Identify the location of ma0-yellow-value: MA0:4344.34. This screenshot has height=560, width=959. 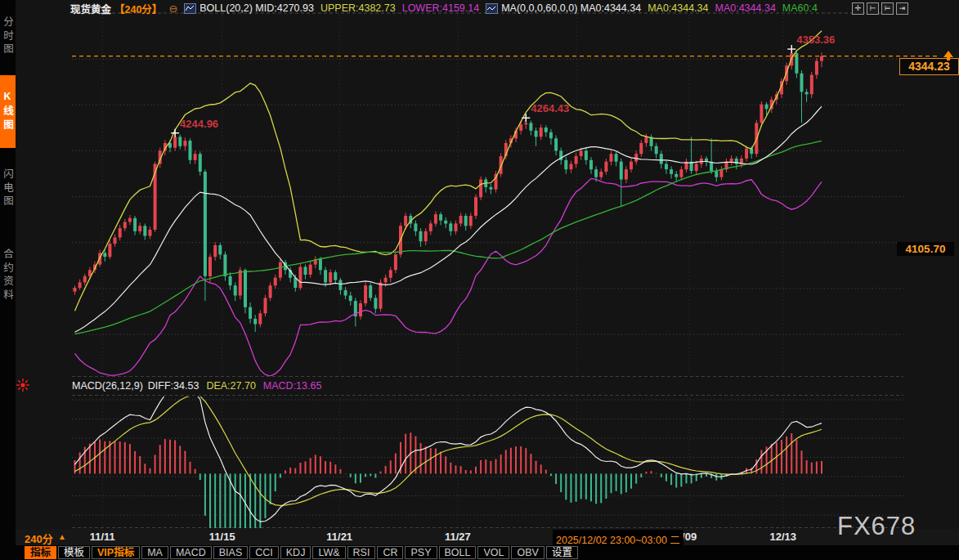
(678, 8).